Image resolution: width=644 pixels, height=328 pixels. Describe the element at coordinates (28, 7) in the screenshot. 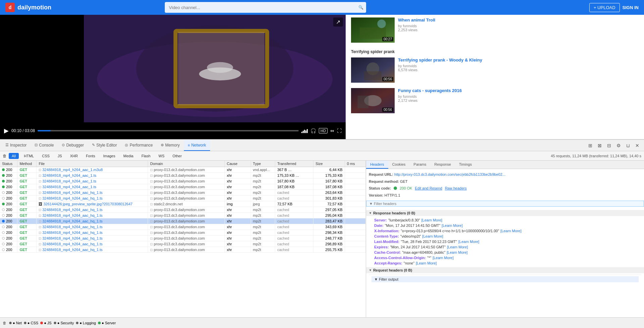

I see `logo: d dailymotion` at that location.